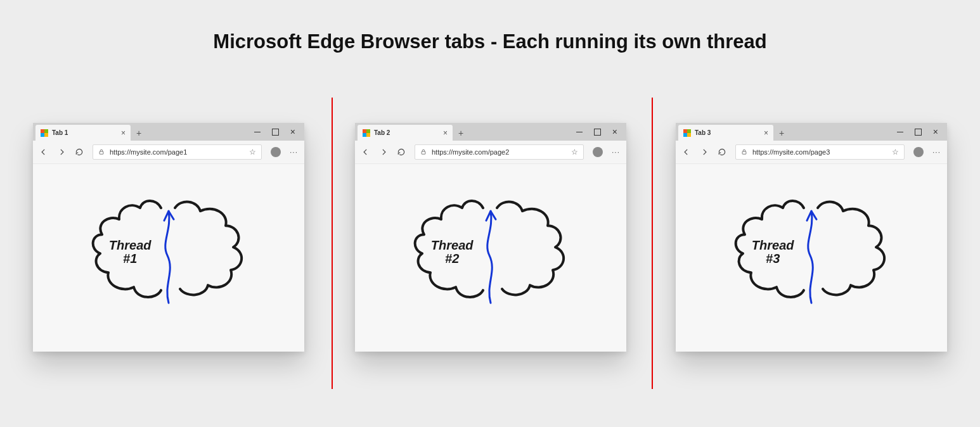 The width and height of the screenshot is (980, 427). I want to click on page-content: Thread#2, so click(491, 258).